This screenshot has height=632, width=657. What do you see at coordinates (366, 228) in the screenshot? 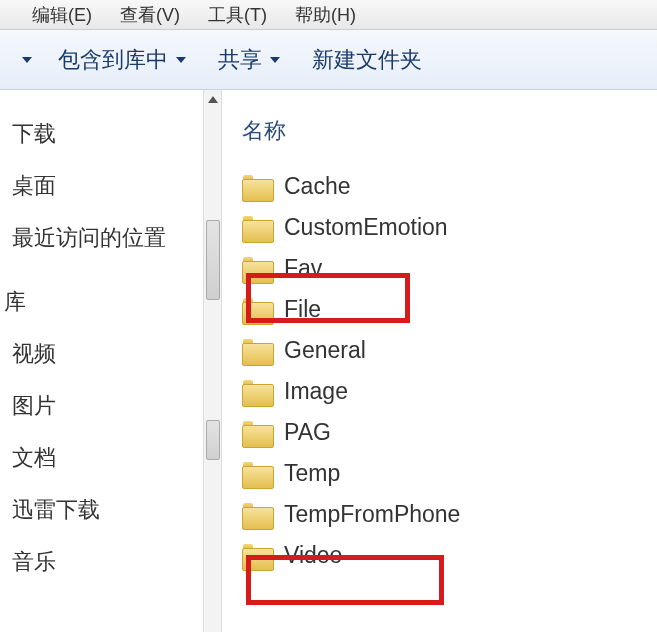
I see `folder-name: CustomEmotion` at bounding box center [366, 228].